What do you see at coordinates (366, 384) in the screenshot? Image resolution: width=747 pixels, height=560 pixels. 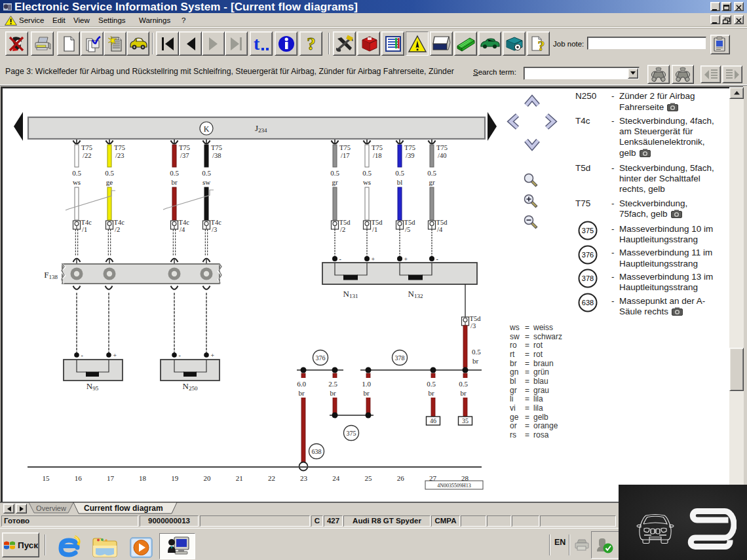 I see `svg-text: 1.0` at bounding box center [366, 384].